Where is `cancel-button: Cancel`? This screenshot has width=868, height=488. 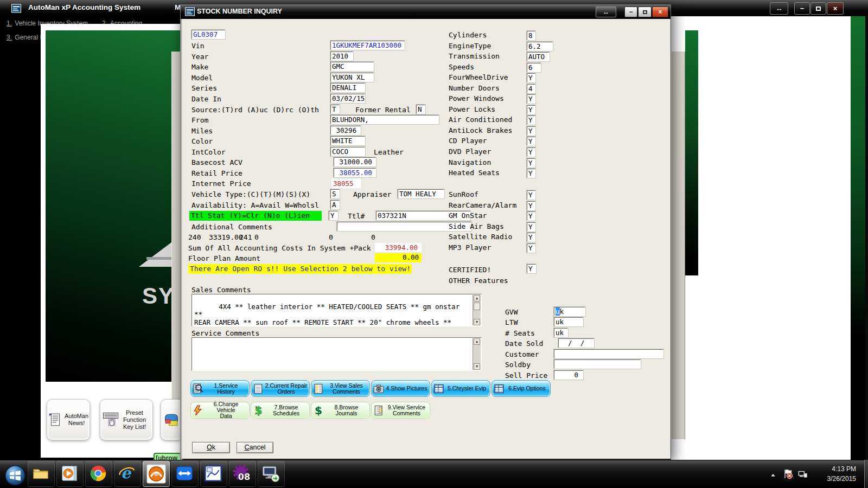 cancel-button: Cancel is located at coordinates (255, 448).